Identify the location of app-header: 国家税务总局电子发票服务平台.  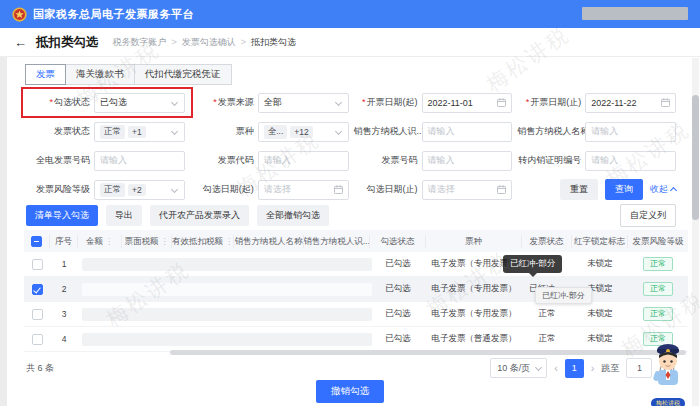
(350, 14).